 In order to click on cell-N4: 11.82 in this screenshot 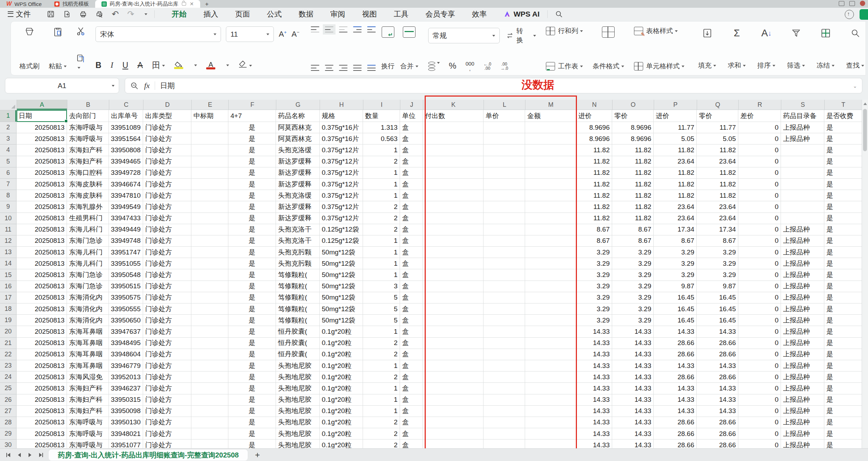, I will do `click(594, 150)`.